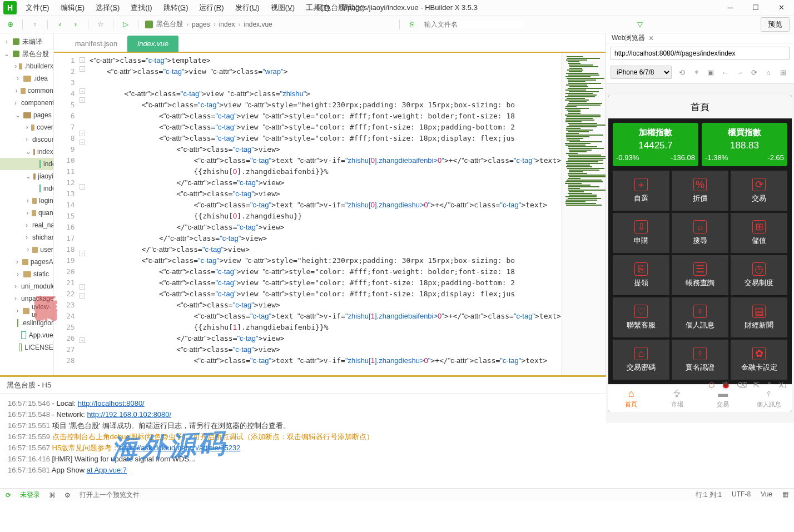 The height and width of the screenshot is (532, 794). Describe the element at coordinates (27, 201) in the screenshot. I see `tree-item: ›login` at that location.